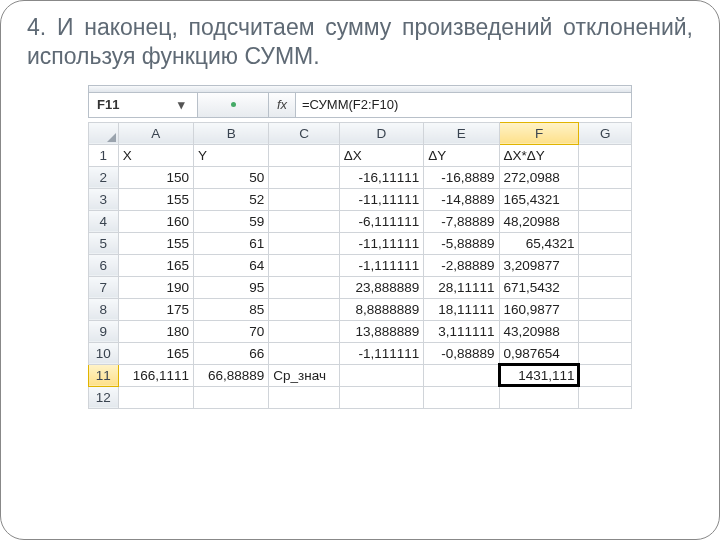 The width and height of the screenshot is (720, 540). Describe the element at coordinates (104, 199) in the screenshot. I see `row-header: 3` at that location.